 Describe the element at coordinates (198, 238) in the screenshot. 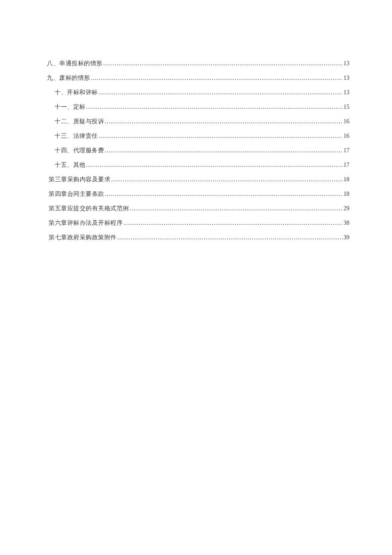

I see `toc-entry: 第七章政府采购政策附件 39` at that location.